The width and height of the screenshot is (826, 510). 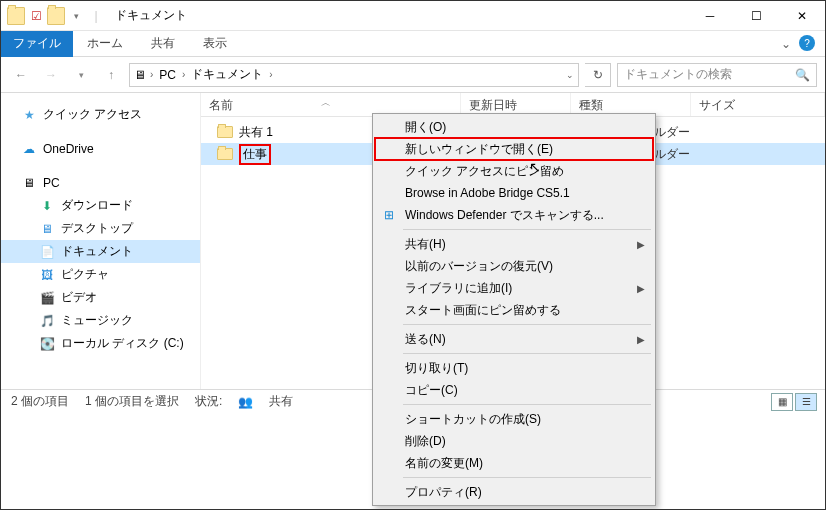 I want to click on ctx-properties: プロパティ(R), so click(x=514, y=492).